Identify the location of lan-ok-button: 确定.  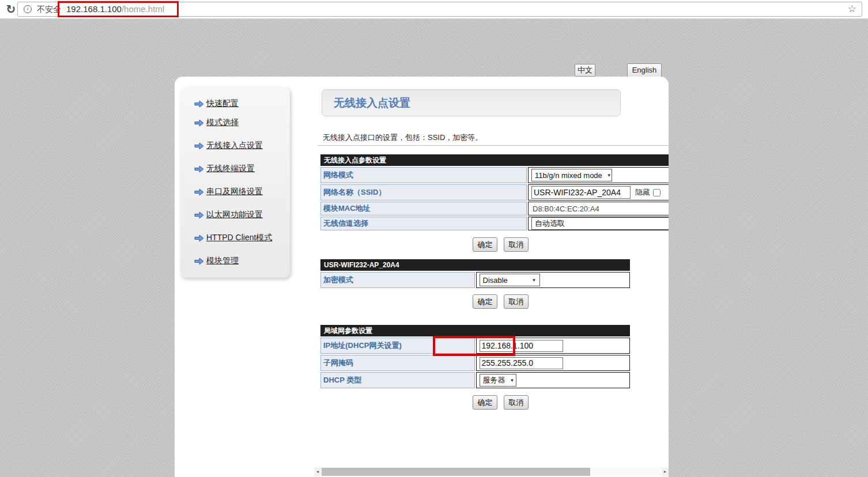
(485, 402).